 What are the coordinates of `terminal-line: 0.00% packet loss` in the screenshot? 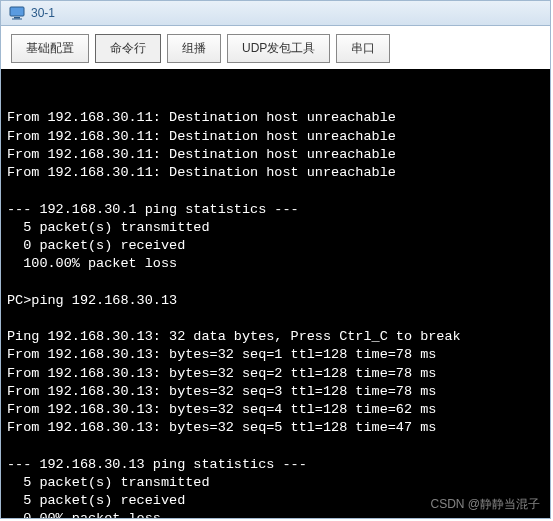 It's located at (276, 514).